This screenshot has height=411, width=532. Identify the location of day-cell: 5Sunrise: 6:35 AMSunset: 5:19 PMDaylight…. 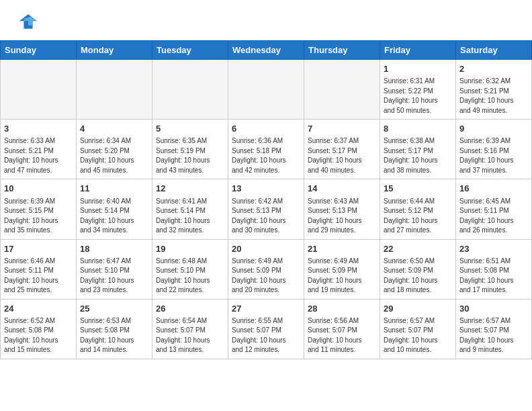
(191, 149).